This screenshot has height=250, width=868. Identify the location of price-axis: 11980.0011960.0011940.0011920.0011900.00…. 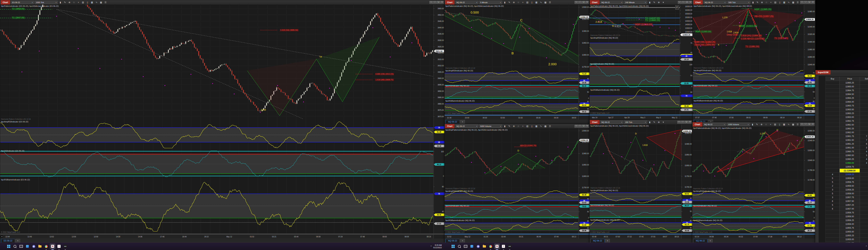
(809, 37).